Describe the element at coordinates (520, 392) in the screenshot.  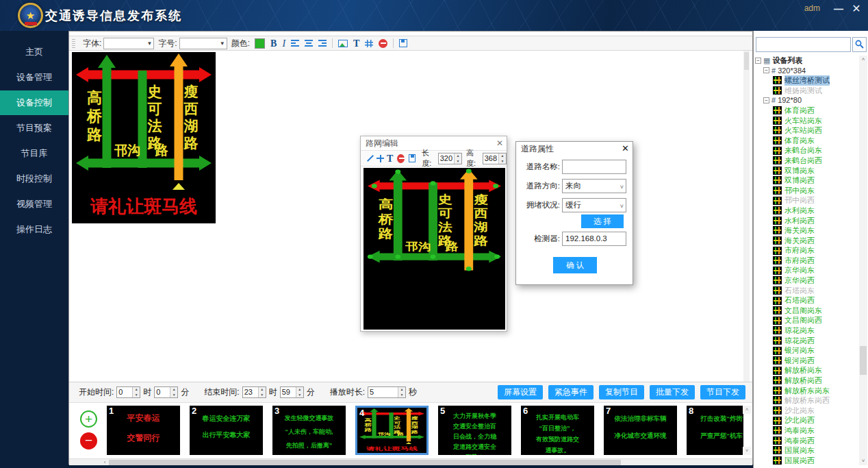
I see `action-button-屏幕设置: 屏幕设置` at that location.